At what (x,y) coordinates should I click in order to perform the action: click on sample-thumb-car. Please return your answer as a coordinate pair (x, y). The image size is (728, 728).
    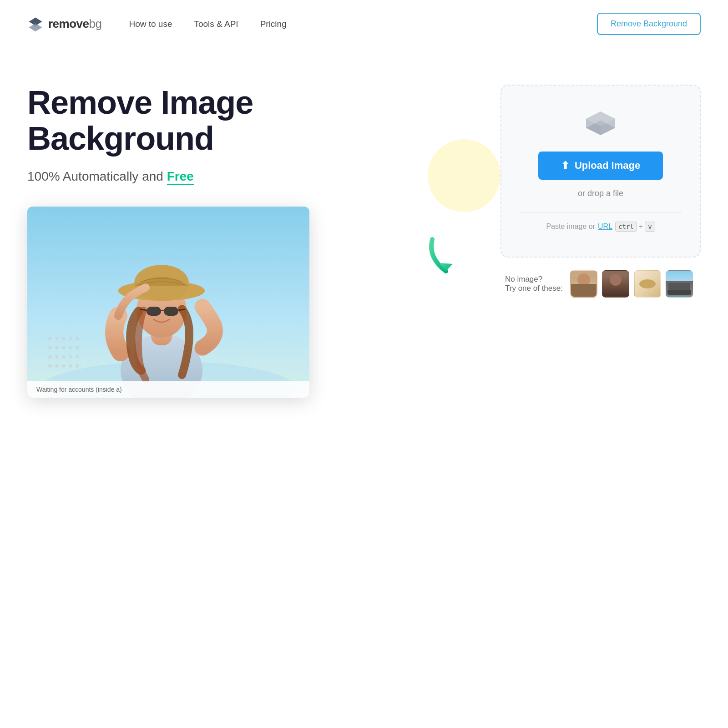
    Looking at the image, I should click on (679, 284).